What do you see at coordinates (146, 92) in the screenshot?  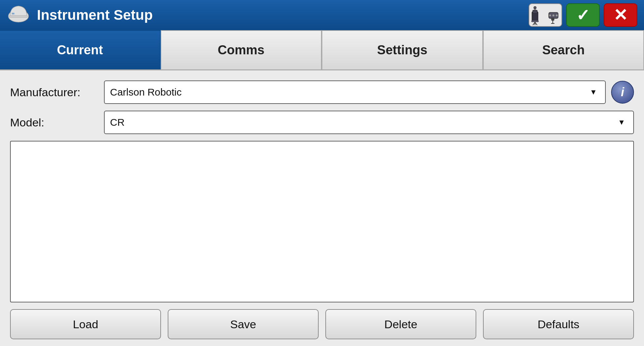 I see `manufacturer-value: Carlson Robotic` at bounding box center [146, 92].